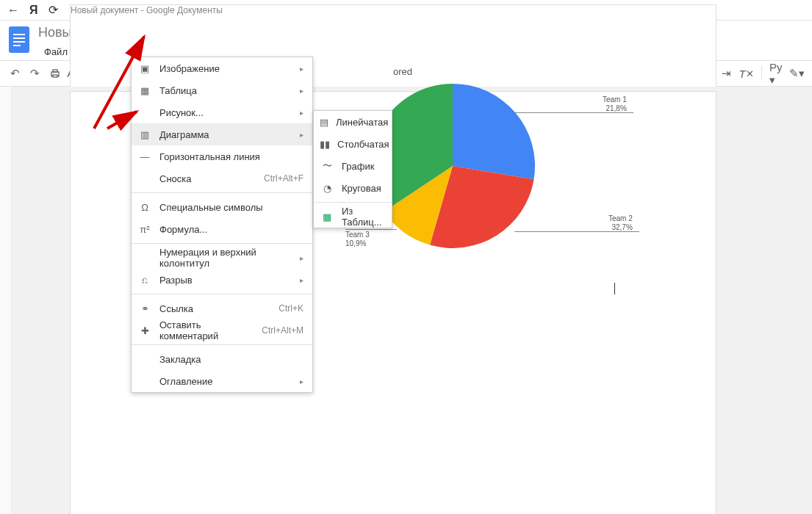 The width and height of the screenshot is (812, 514). Describe the element at coordinates (222, 330) in the screenshot. I see `insert-comment-item: ✚Оставить комментарийCtrl+Alt+M` at that location.